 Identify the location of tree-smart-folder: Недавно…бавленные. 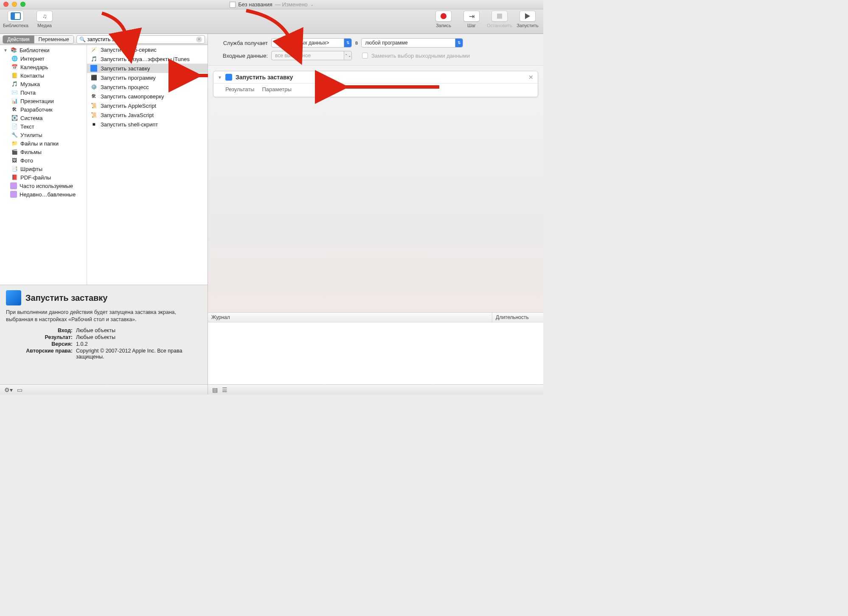
(43, 194).